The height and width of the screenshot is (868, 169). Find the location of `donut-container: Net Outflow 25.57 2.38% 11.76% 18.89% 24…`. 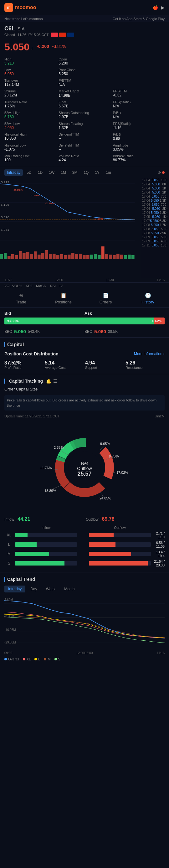

donut-container: Net Outflow 25.57 2.38% 11.76% 18.89% 24… is located at coordinates (84, 468).